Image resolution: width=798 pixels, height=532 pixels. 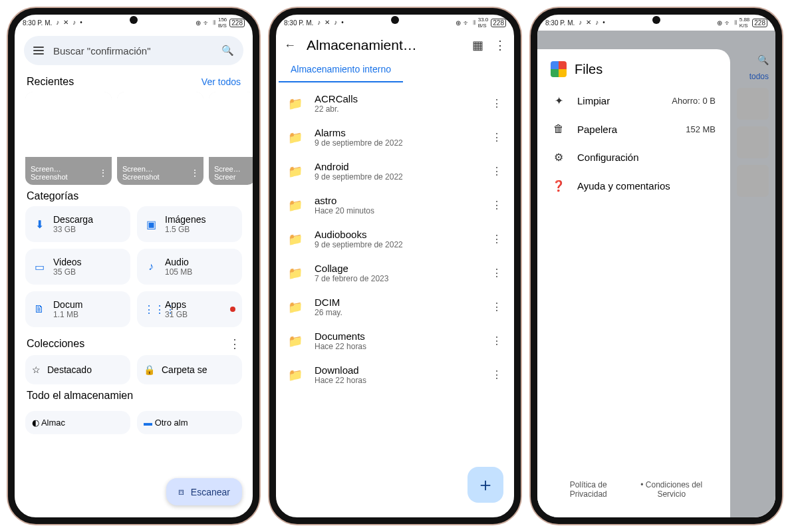 What do you see at coordinates (559, 157) in the screenshot?
I see `menu-item-icon: ⚙` at bounding box center [559, 157].